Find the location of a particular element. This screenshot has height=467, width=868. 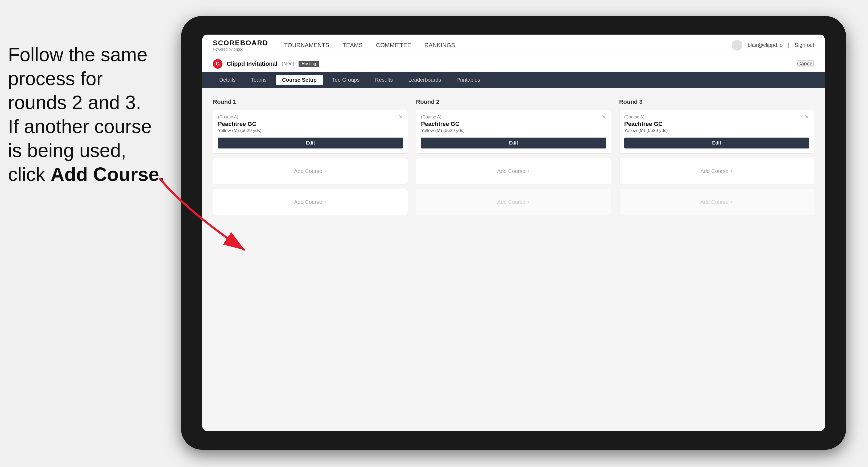

round-2-course-label: (Course A) is located at coordinates (514, 117).